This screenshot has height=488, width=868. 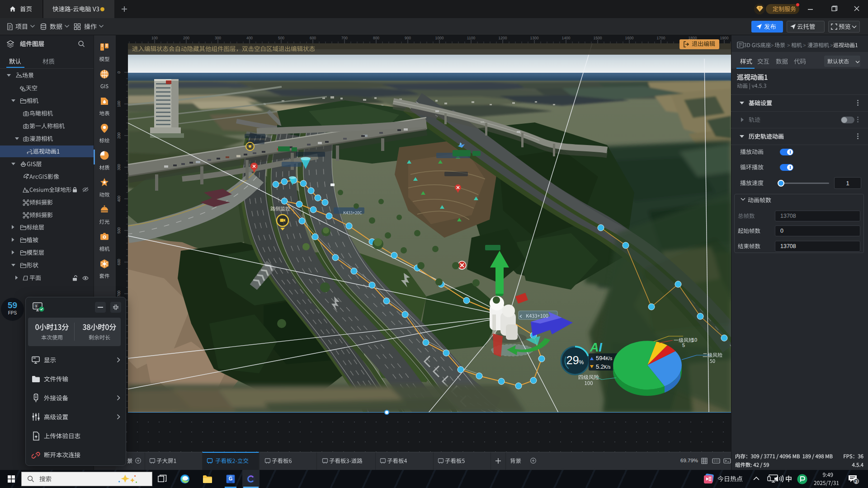 What do you see at coordinates (629, 38) in the screenshot?
I see `svg-text: 1600` at bounding box center [629, 38].